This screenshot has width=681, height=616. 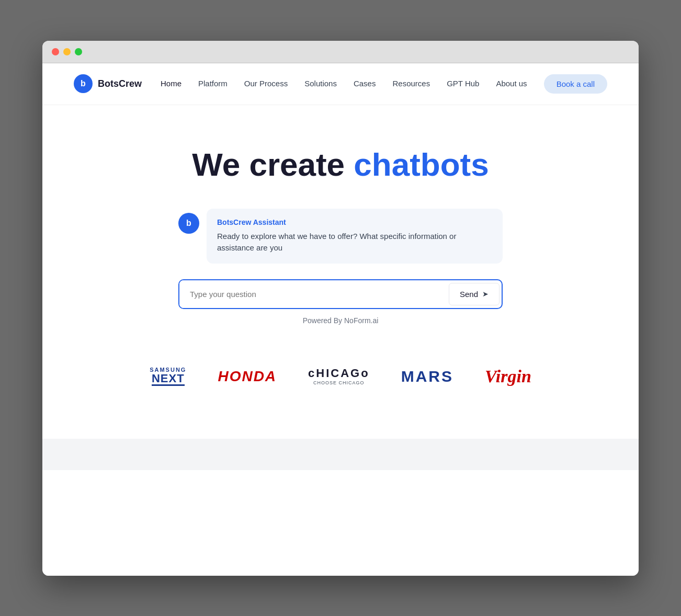 I want to click on chat-container: b BotsCrew Assistant Ready to explore wh…, so click(x=340, y=282).